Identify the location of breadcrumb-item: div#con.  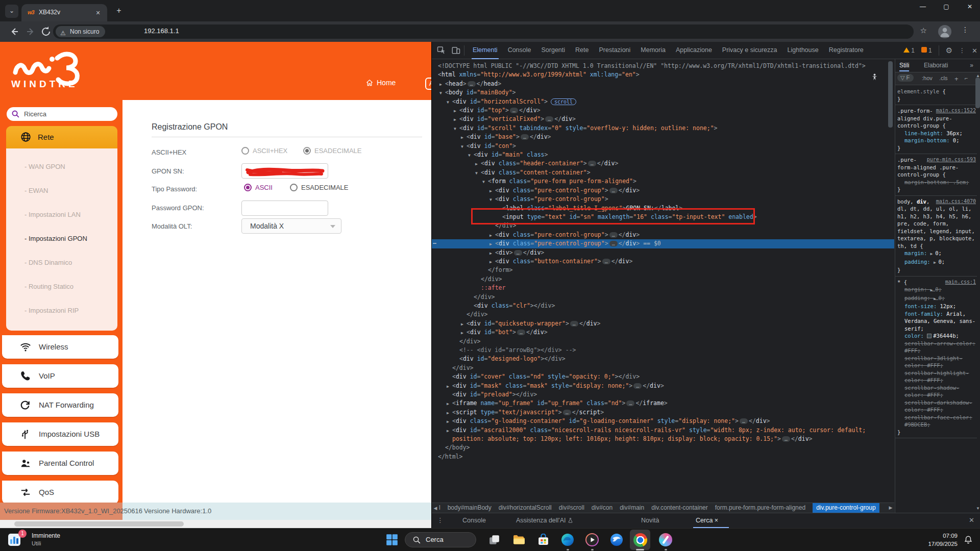
(602, 508).